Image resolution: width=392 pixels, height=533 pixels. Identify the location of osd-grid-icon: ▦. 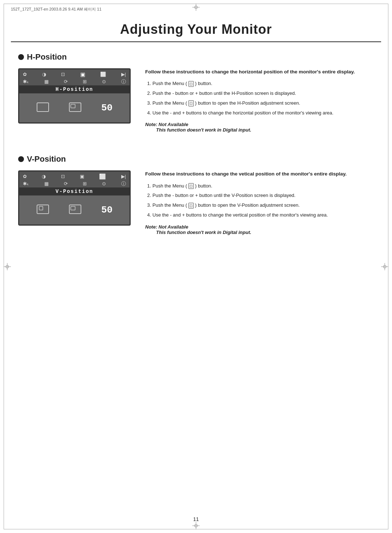
(46, 81).